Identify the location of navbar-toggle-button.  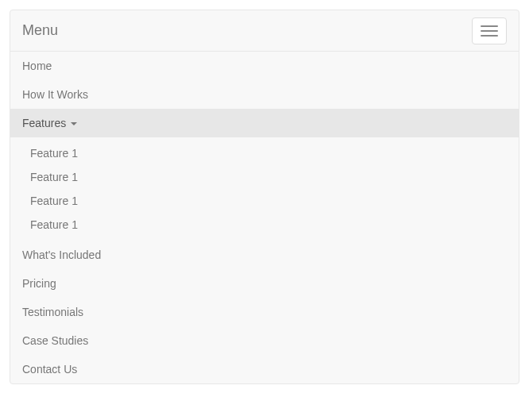
(489, 31).